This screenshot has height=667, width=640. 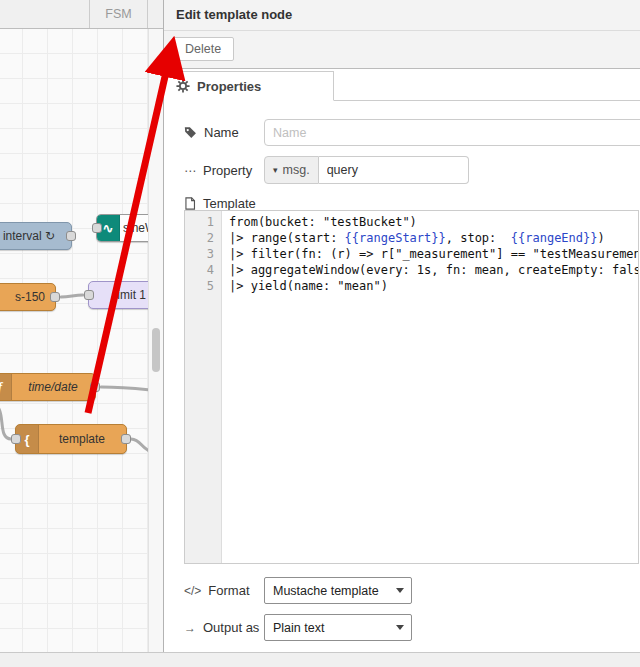 What do you see at coordinates (434, 270) in the screenshot?
I see `code-line: |> aggregateWindow(every: 1s, fn: mean, …` at bounding box center [434, 270].